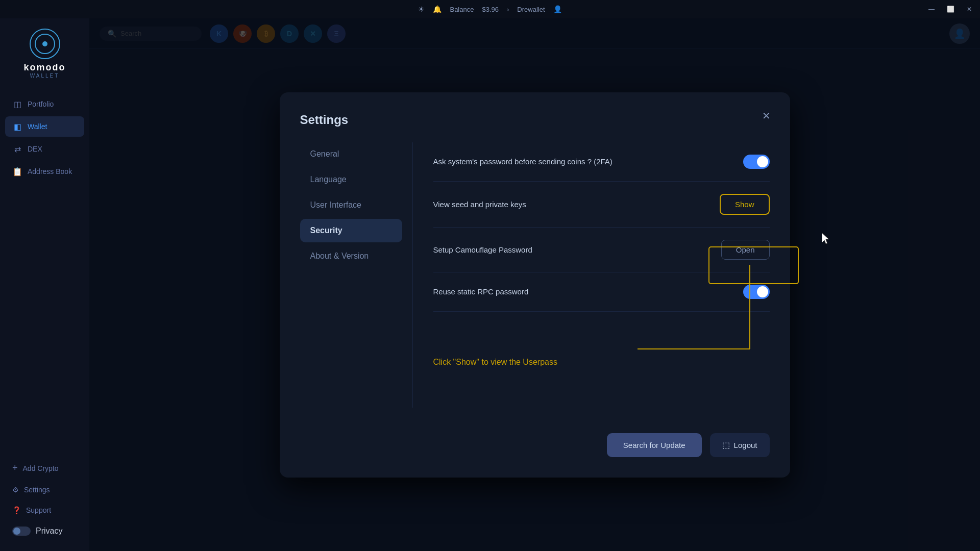 This screenshot has height=551, width=980. I want to click on logout-icon: ⬚, so click(726, 445).